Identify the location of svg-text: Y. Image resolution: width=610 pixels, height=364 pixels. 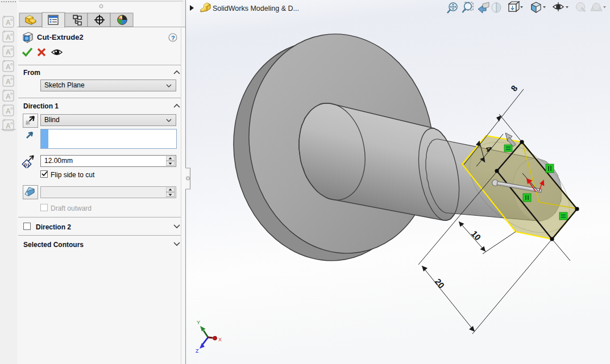
(198, 323).